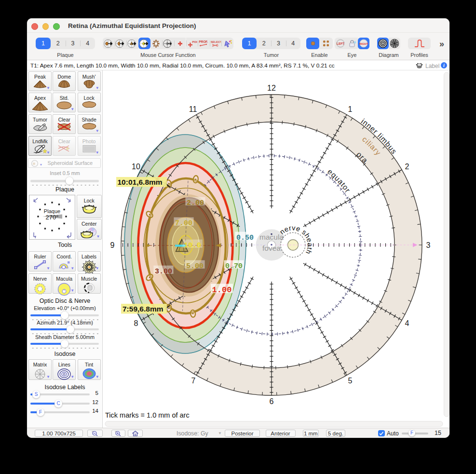  What do you see at coordinates (163, 272) in the screenshot?
I see `svg-text: 3.00` at bounding box center [163, 272].